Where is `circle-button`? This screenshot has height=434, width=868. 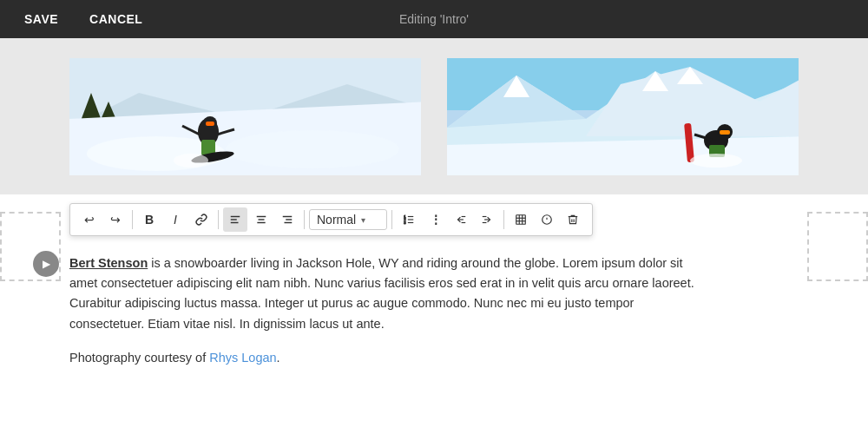 circle-button is located at coordinates (547, 220).